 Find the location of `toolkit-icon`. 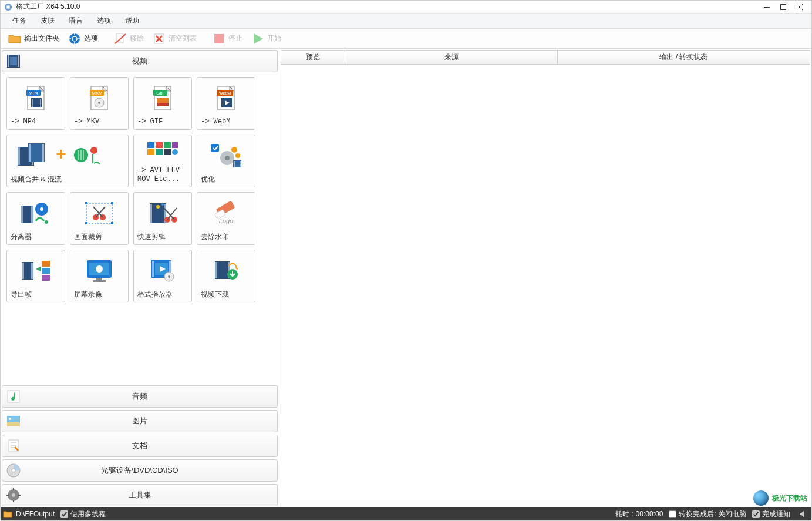

toolkit-icon is located at coordinates (14, 495).